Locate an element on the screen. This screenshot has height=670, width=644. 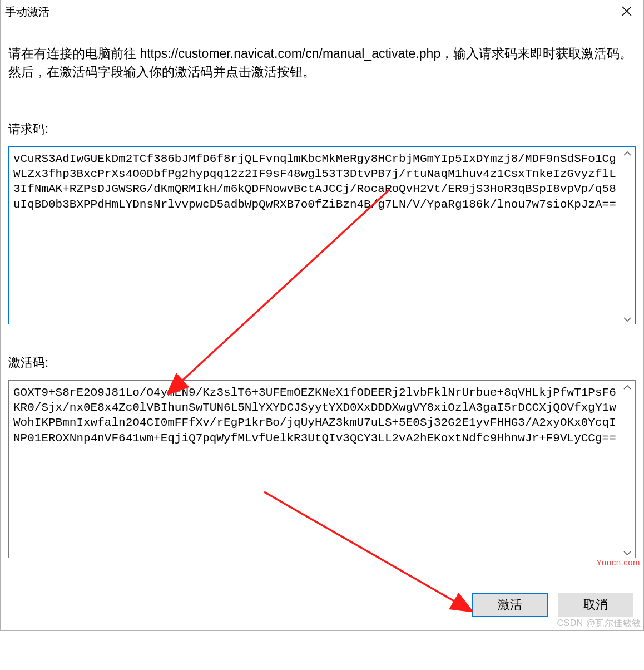
request-code-label: 请求码: is located at coordinates (322, 129).